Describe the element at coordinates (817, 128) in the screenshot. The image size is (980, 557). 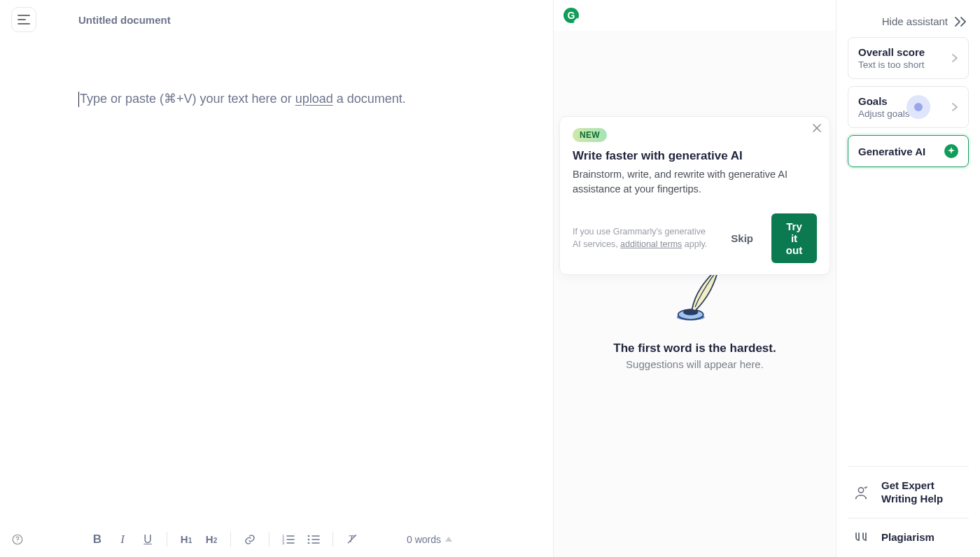
I see `close-icon` at that location.